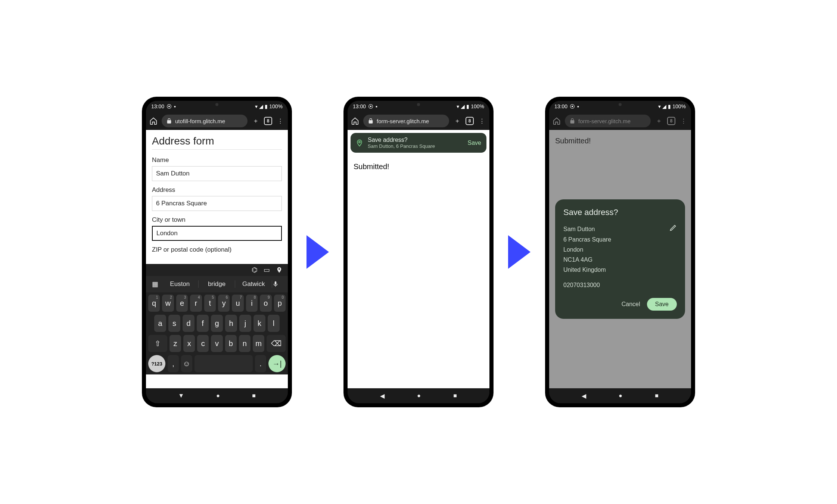 The height and width of the screenshot is (504, 837). I want to click on comma-key: ,, so click(173, 364).